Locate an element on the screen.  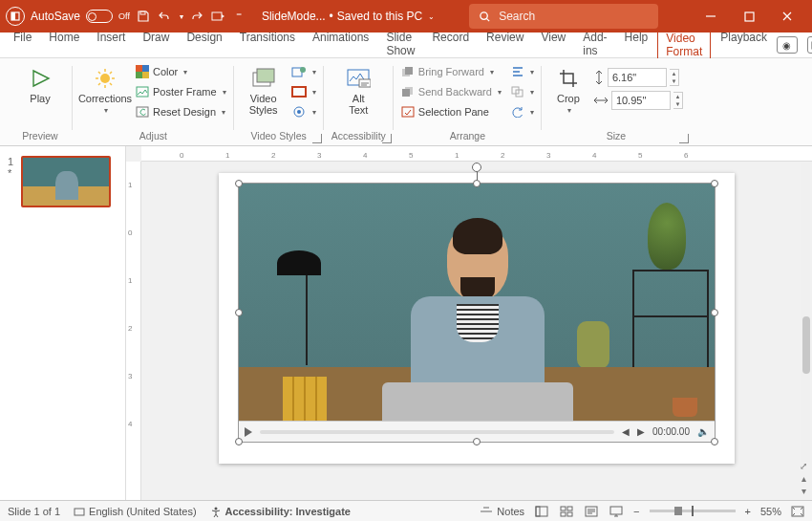
width-input: 10.95" is located at coordinates (641, 100).